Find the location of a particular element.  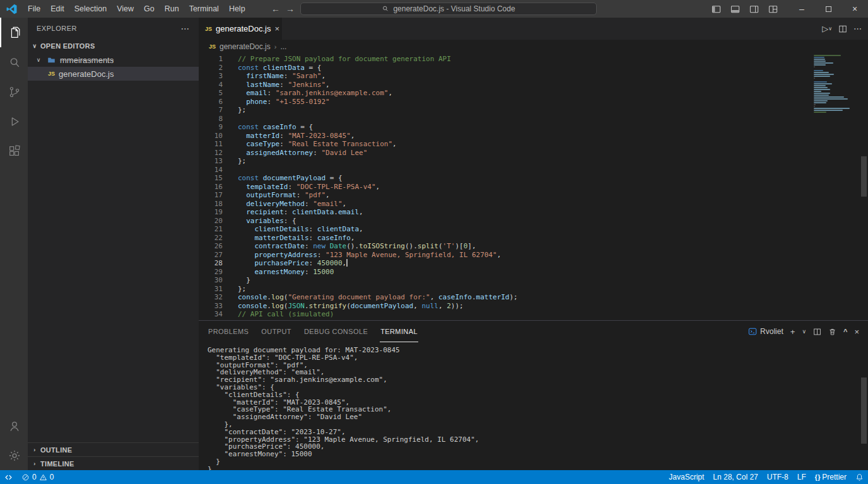

panel-tab-output: OUTPUT is located at coordinates (276, 331).